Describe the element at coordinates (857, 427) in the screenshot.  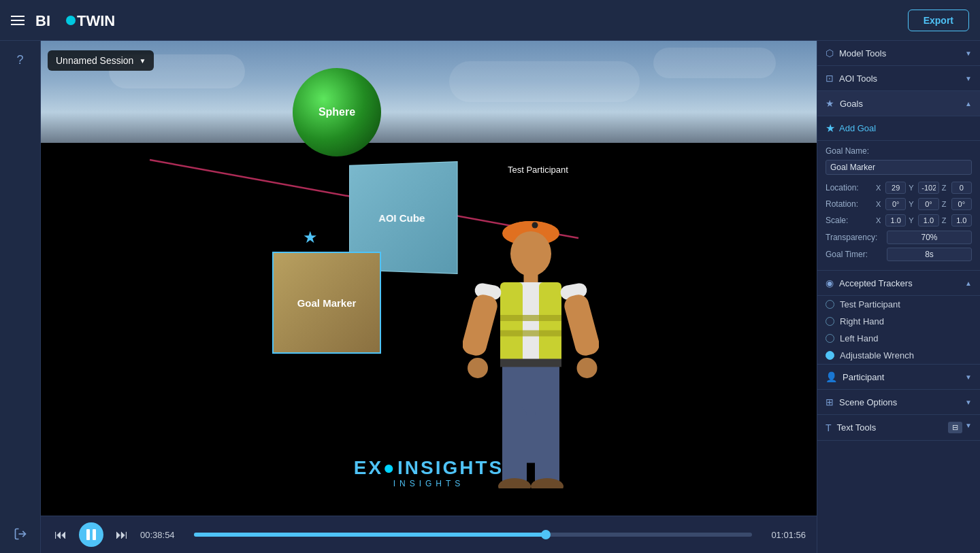
I see `text-tools-label: Text Tools` at that location.